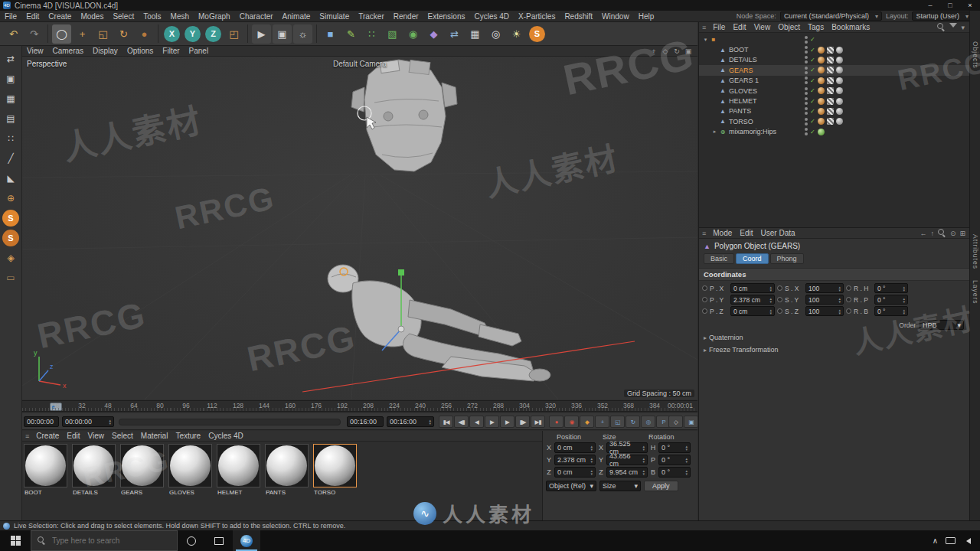  Describe the element at coordinates (627, 448) in the screenshot. I see `coord-field-x: 36.525 cm▴▾` at that location.